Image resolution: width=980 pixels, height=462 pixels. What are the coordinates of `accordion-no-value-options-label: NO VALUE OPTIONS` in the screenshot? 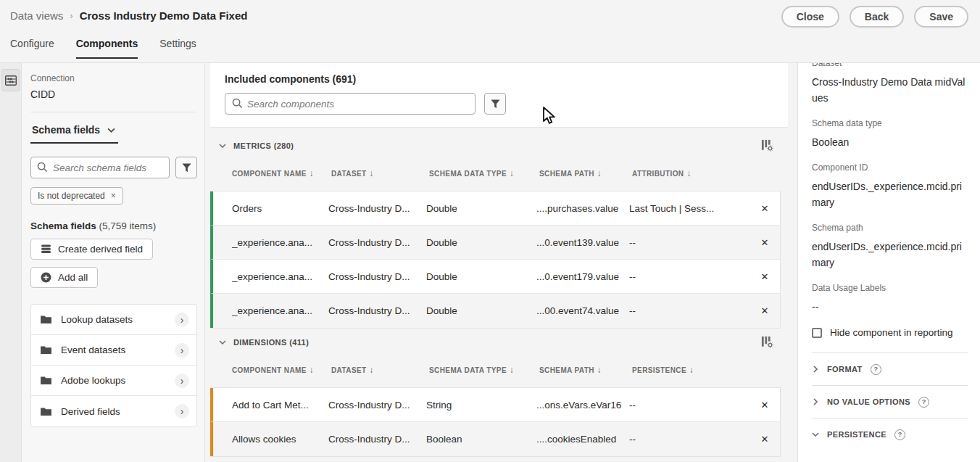 It's located at (868, 402).